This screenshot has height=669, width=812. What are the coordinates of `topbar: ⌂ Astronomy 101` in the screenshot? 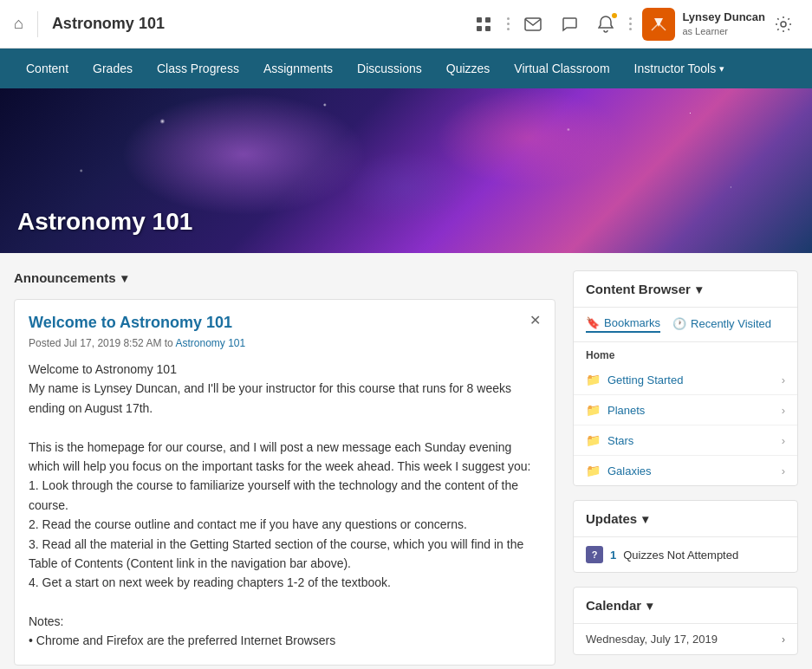 It's located at (406, 24).